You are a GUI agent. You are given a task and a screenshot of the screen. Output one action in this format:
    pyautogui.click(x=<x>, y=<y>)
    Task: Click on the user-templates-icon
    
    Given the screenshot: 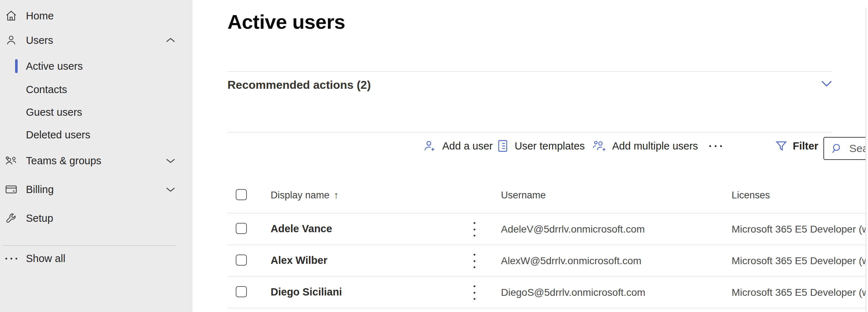 What is the action you would take?
    pyautogui.click(x=503, y=146)
    